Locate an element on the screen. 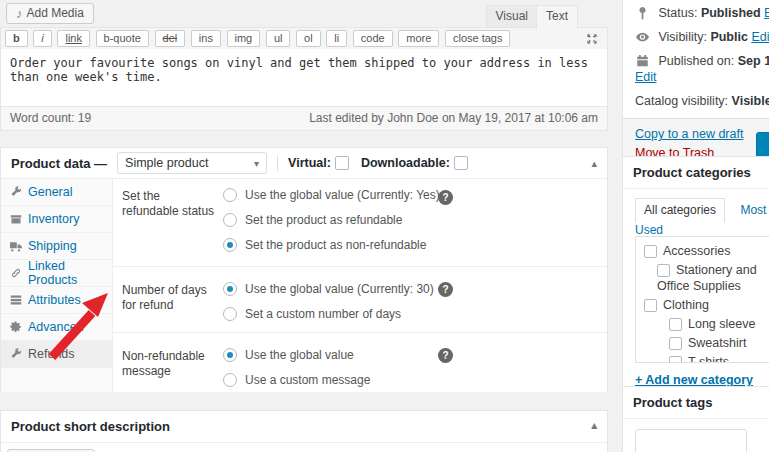 The height and width of the screenshot is (452, 769). tab-advanced: Advanced is located at coordinates (56, 328).